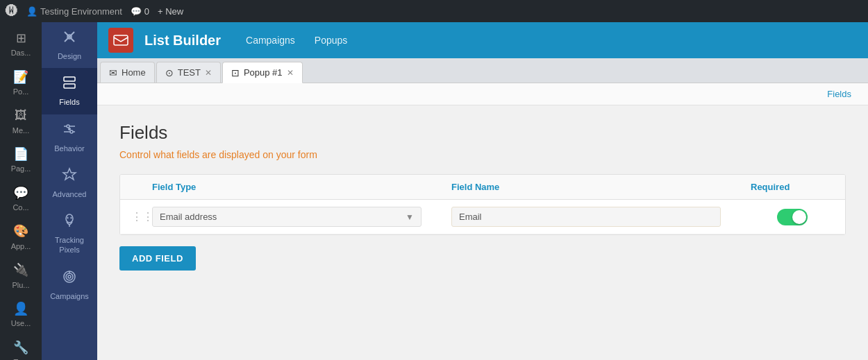 The height and width of the screenshot is (360, 868). What do you see at coordinates (128, 72) in the screenshot?
I see `tab-home: ✉ Home` at bounding box center [128, 72].